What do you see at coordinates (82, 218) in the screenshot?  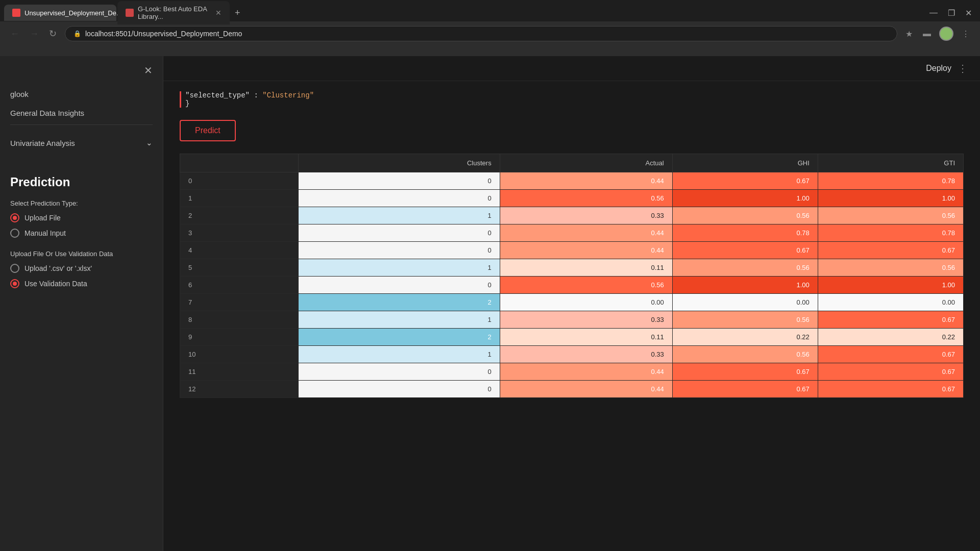 I see `radio-upload-file: Upload File` at bounding box center [82, 218].